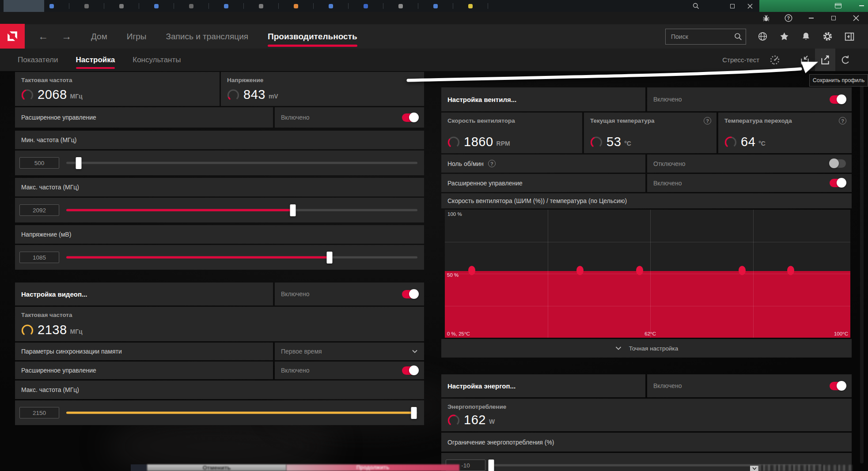 Image resolution: width=868 pixels, height=471 pixels. Describe the element at coordinates (702, 37) in the screenshot. I see `search-input` at that location.